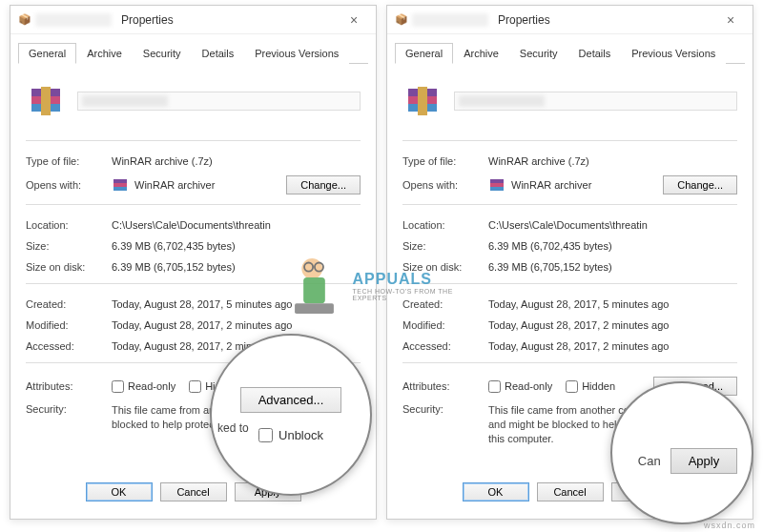 The image size is (763, 532). What do you see at coordinates (612, 346) in the screenshot?
I see `accessed-value: Today, August 28, 2017, 2 minutes ago` at bounding box center [612, 346].